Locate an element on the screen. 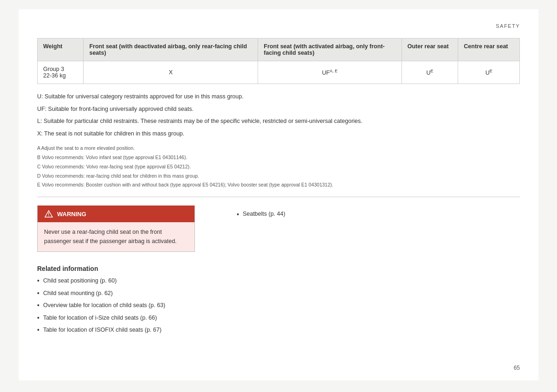  col-header-weight: Weight is located at coordinates (60, 50).